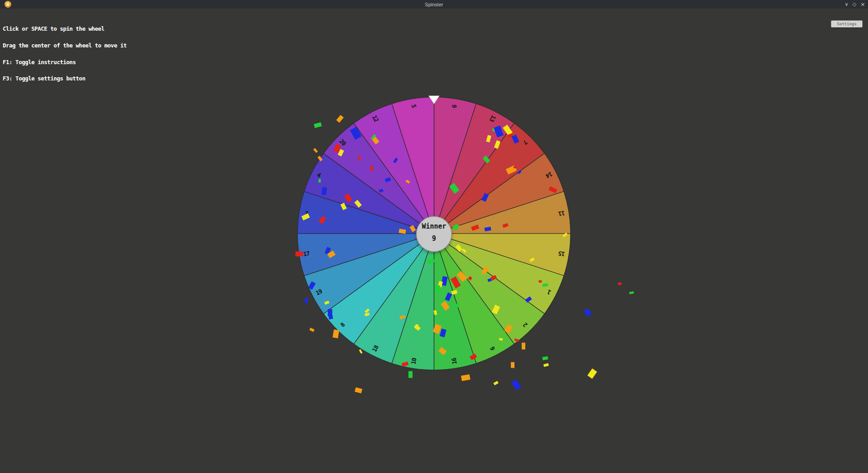 The height and width of the screenshot is (473, 868). I want to click on window-controls: ∨ ◇ ×, so click(855, 5).